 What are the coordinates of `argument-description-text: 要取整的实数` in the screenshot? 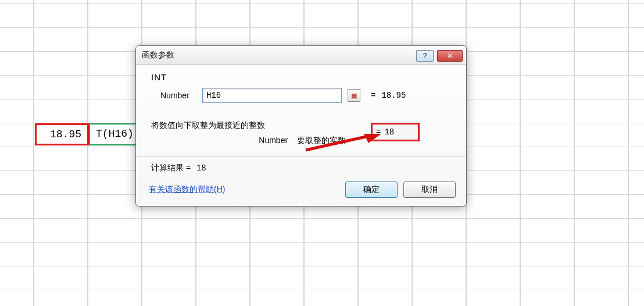 It's located at (321, 140).